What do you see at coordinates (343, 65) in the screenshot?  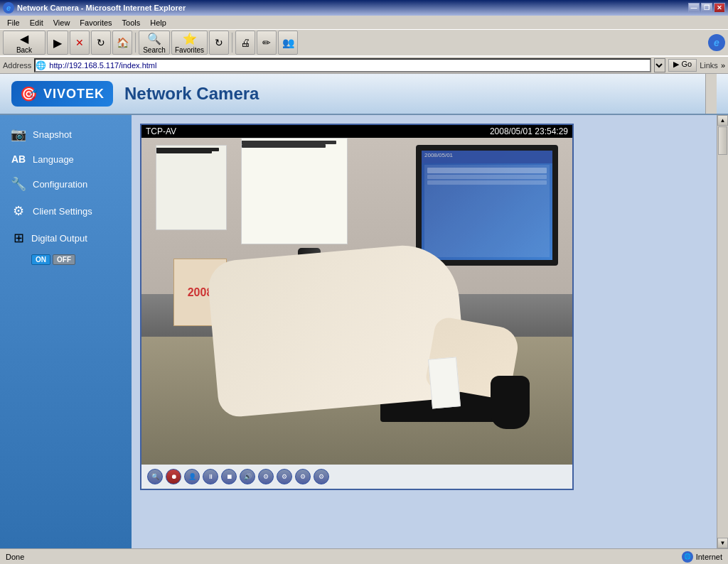 I see `address-input-container: 🌐 http://192.168.5.117/index.html` at bounding box center [343, 65].